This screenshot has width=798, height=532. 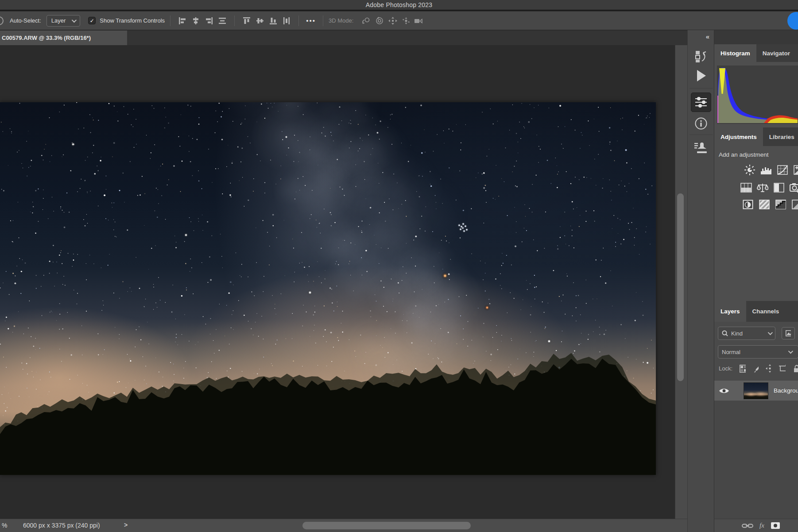 I want to click on document-tab-title: C00579.ARW @ 33.3% (RGB/16*), so click(x=46, y=38).